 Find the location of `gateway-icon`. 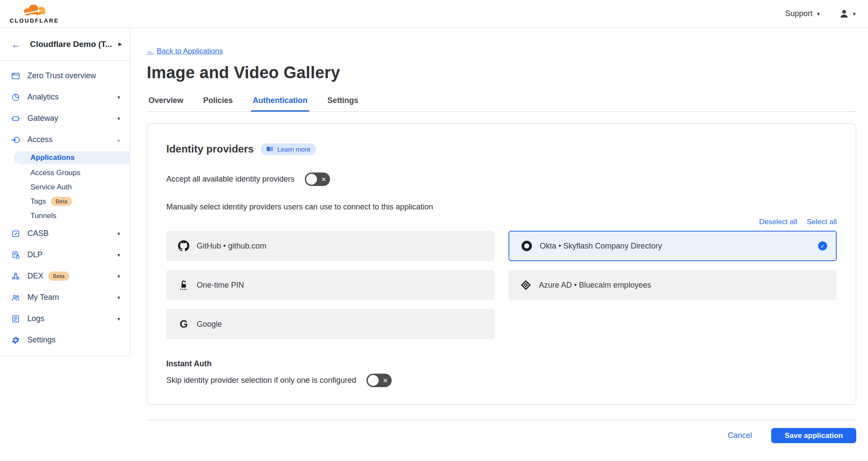

gateway-icon is located at coordinates (16, 119).